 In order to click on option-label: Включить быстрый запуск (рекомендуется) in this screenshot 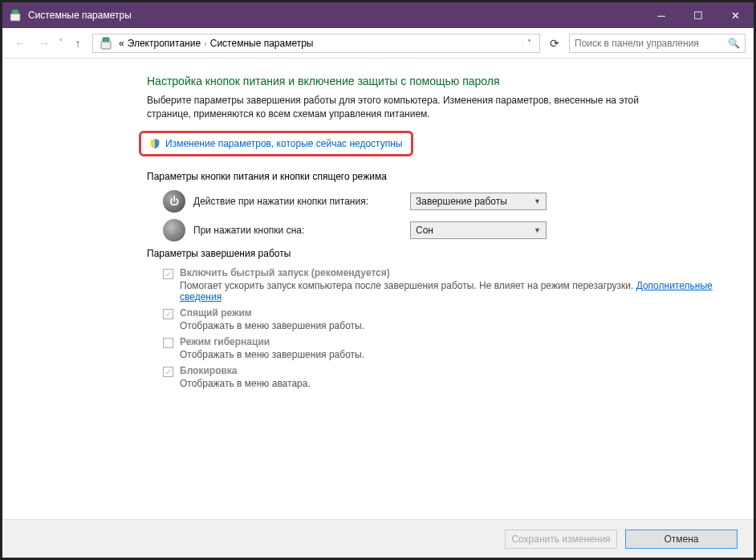, I will do `click(451, 273)`.